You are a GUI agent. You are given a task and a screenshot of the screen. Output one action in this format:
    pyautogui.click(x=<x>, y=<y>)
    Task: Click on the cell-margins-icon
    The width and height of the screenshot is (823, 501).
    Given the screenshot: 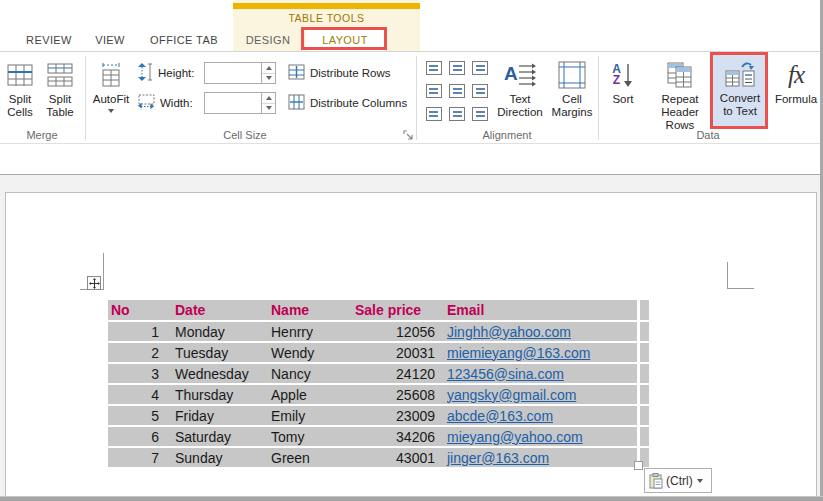 What is the action you would take?
    pyautogui.click(x=572, y=75)
    